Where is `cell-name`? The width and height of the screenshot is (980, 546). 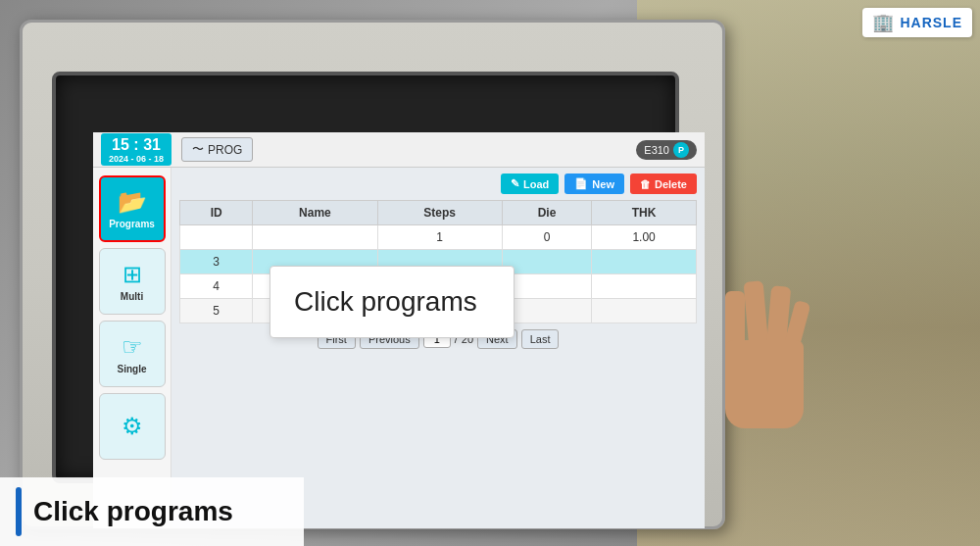 cell-name is located at coordinates (316, 237).